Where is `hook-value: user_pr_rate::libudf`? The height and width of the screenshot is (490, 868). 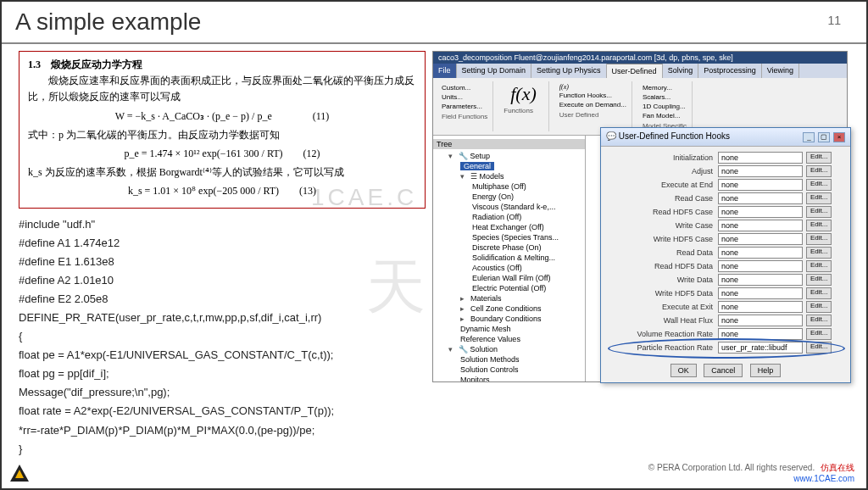 hook-value: user_pr_rate::libudf is located at coordinates (760, 348).